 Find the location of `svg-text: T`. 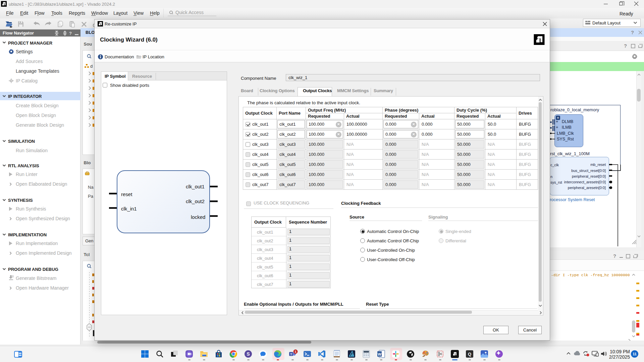

svg-text: T is located at coordinates (291, 354).